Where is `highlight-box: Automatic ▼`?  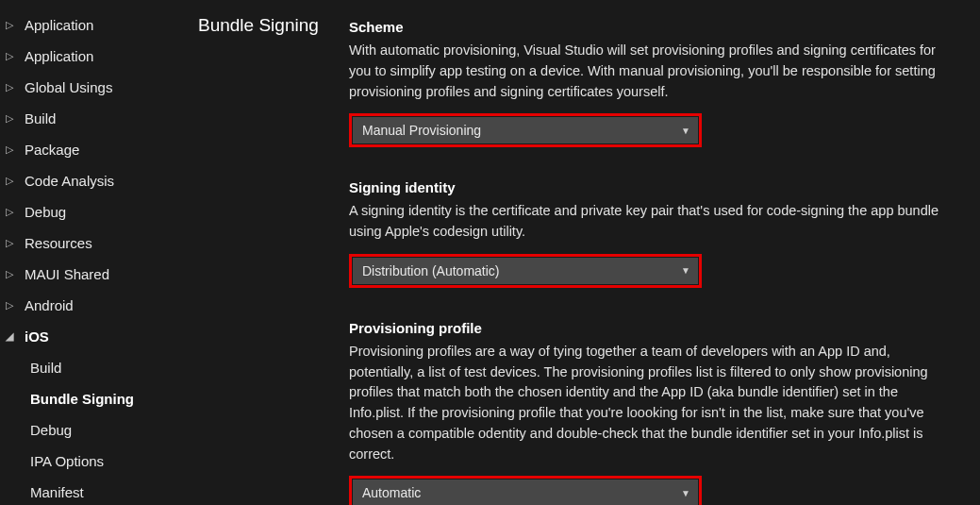 highlight-box: Automatic ▼ is located at coordinates (525, 491).